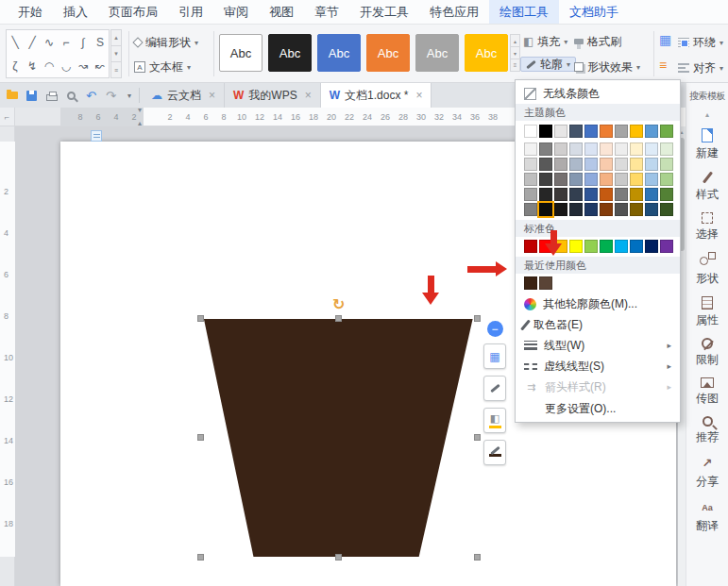 Image resolution: width=728 pixels, height=586 pixels. I want to click on sidebar-item-share: ↗分享, so click(707, 472).